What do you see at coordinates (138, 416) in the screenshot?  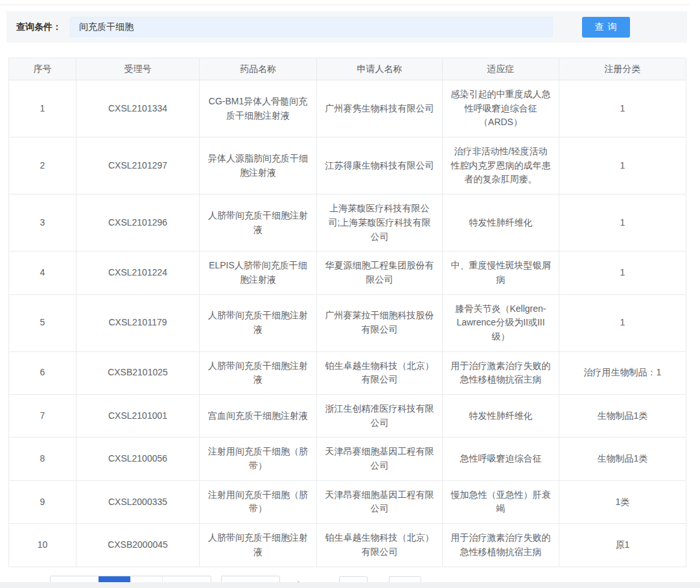 I see `cell-acceptance-no: CXSL2101001` at bounding box center [138, 416].